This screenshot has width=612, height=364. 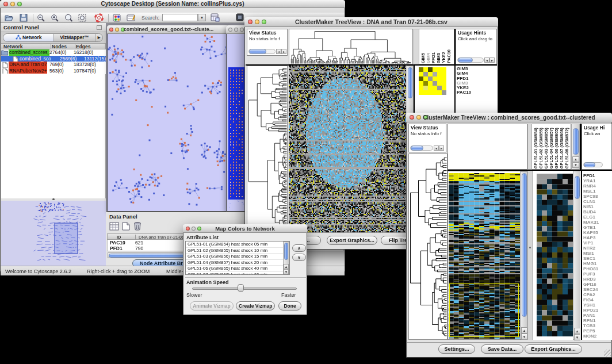 I want to click on network-table-row: combined_scores_2764(0)16218(0), so click(x=53, y=53).